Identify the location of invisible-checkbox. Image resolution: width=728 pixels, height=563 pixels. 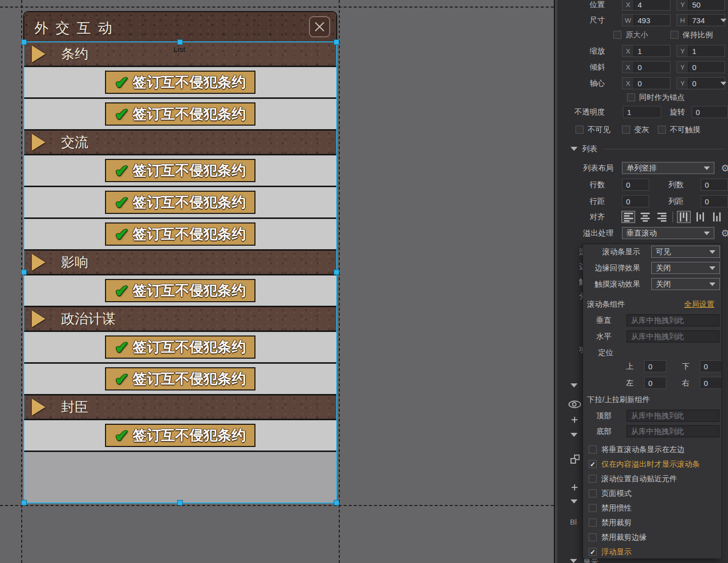
(580, 130).